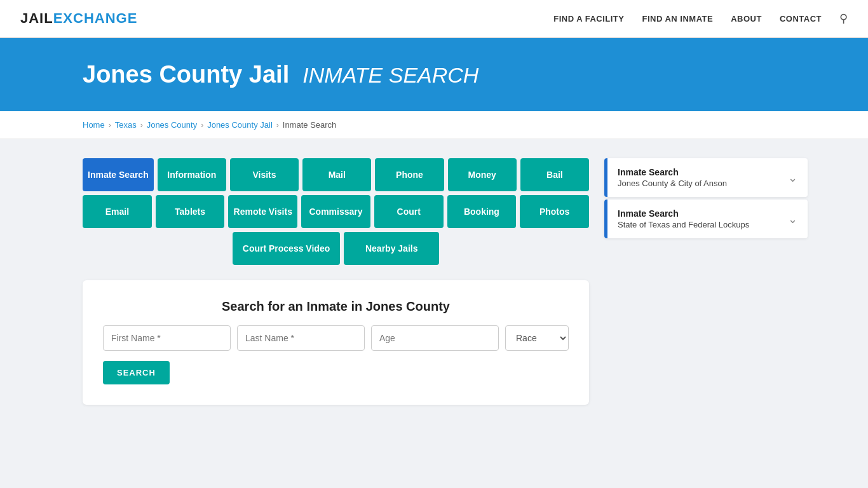 This screenshot has width=868, height=488. Describe the element at coordinates (126, 125) in the screenshot. I see `breadcrumb-texas: Texas` at that location.